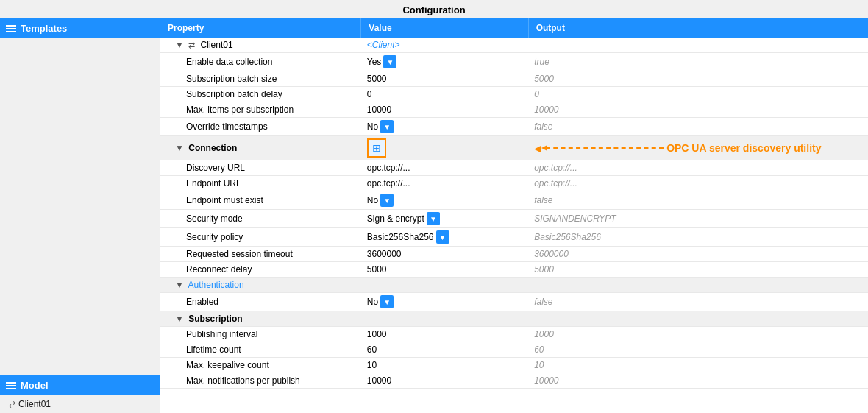  Describe the element at coordinates (79, 404) in the screenshot. I see `sidebar-item-client01: ⇄ Client01` at that location.